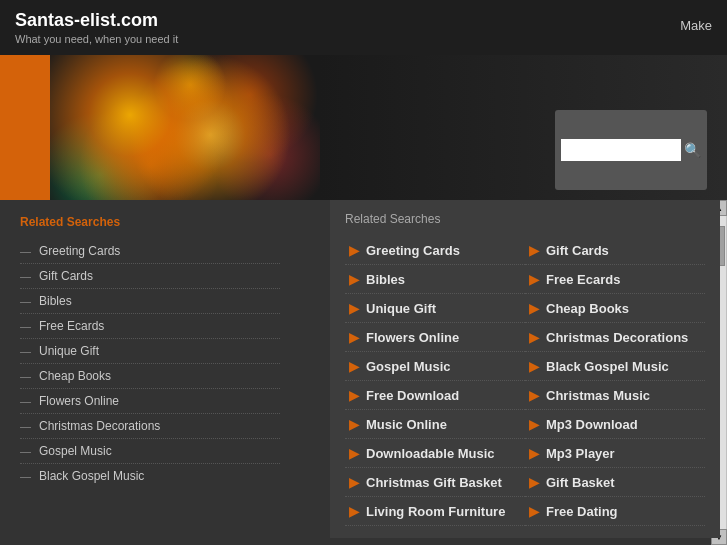 Image resolution: width=727 pixels, height=545 pixels. What do you see at coordinates (435, 280) in the screenshot?
I see `dropdown-item-left: ▶Bibles` at bounding box center [435, 280].